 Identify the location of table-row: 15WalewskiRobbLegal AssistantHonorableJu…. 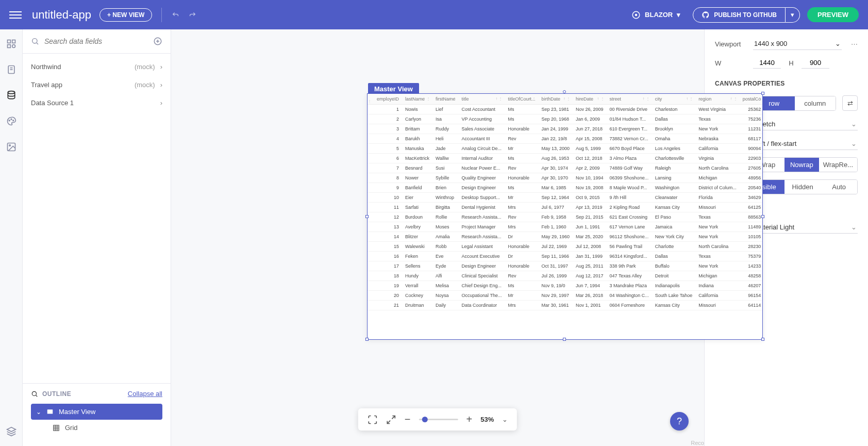
(565, 246).